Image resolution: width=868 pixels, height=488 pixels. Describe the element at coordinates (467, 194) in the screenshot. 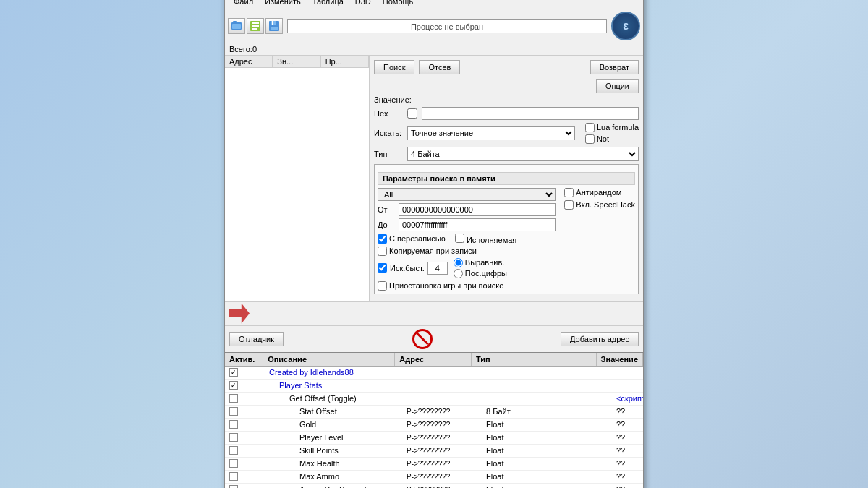

I see `memory-all-select: All` at that location.